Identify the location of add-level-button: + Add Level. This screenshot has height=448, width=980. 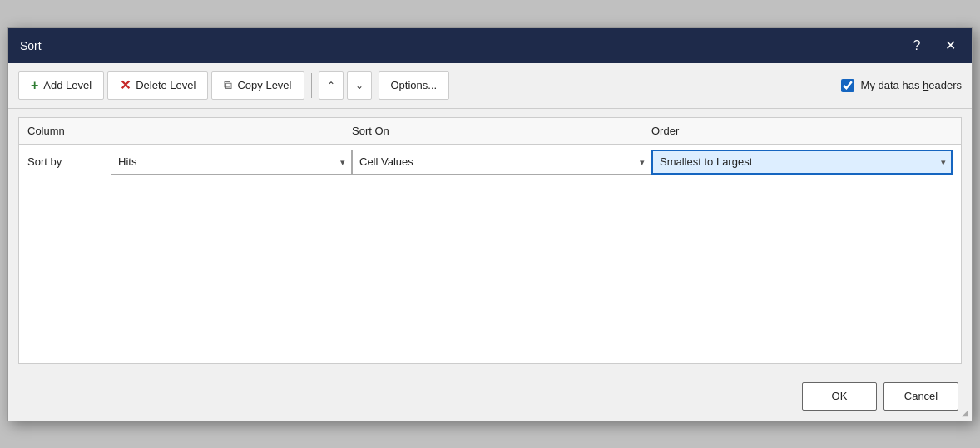
(62, 86).